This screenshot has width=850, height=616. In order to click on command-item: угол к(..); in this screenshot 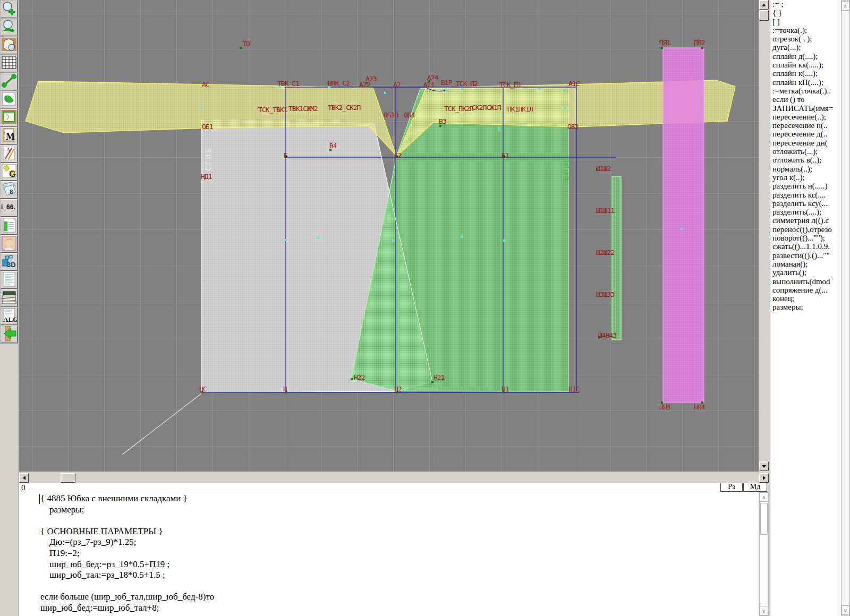, I will do `click(805, 177)`.